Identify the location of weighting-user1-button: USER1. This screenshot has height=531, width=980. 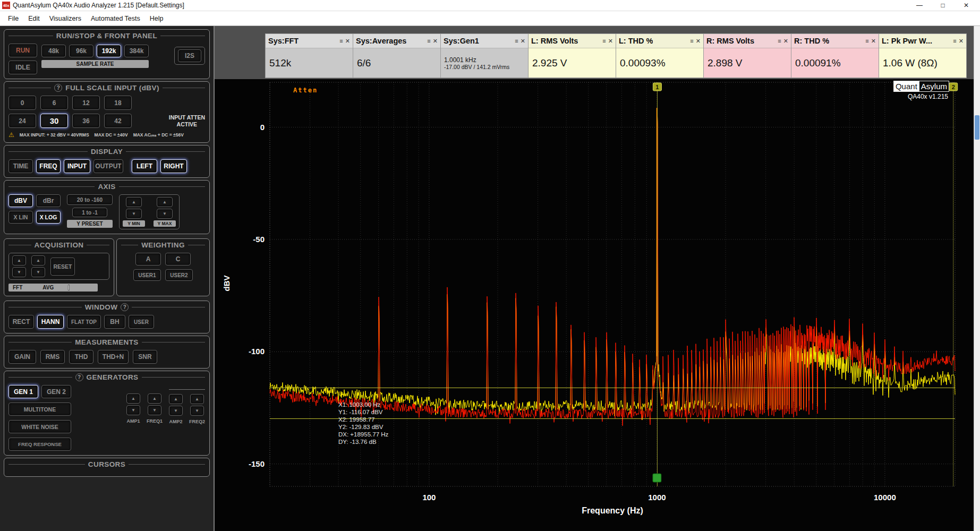
(147, 275).